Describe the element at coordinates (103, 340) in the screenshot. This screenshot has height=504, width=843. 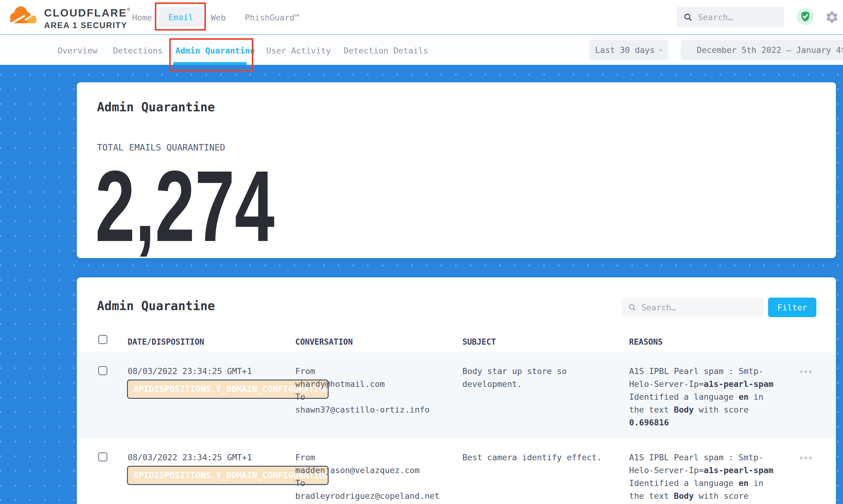
I see `select-all-checkbox` at that location.